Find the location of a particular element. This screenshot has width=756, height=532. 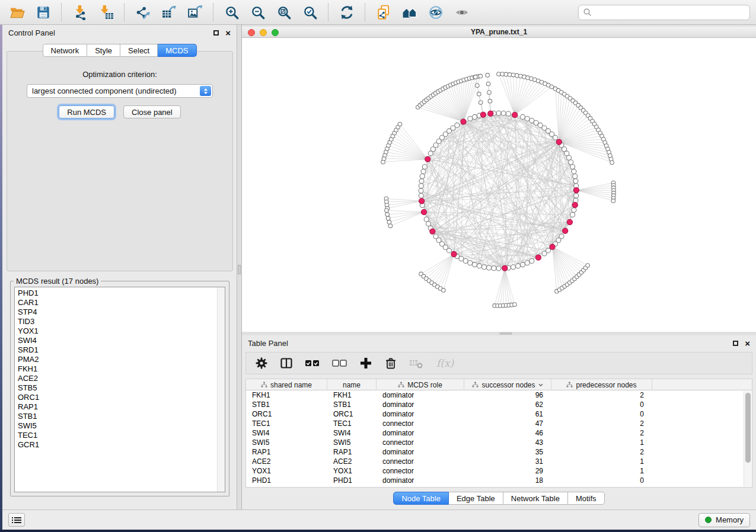

table-row: PHD1PHD1dominator180 is located at coordinates (499, 480).